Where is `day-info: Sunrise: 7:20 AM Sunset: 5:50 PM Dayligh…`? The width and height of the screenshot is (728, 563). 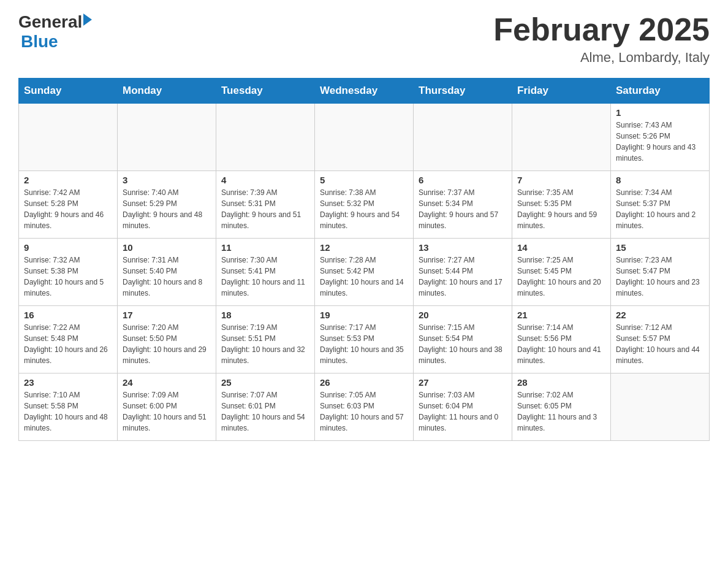 day-info: Sunrise: 7:20 AM Sunset: 5:50 PM Dayligh… is located at coordinates (167, 344).